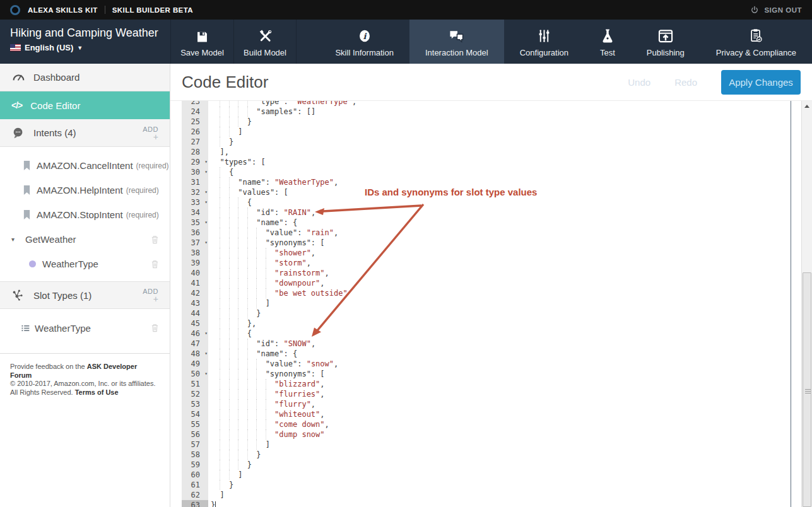 The image size is (812, 507). Describe the element at coordinates (90, 33) in the screenshot. I see `skill-title: Hiking and Camping Weather` at that location.